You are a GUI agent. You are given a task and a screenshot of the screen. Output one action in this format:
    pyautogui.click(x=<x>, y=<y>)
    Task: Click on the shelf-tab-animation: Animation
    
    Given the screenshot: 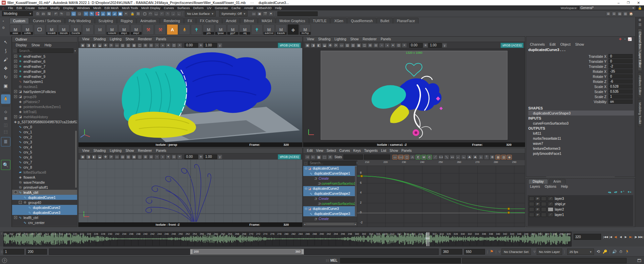 What is the action you would take?
    pyautogui.click(x=148, y=21)
    